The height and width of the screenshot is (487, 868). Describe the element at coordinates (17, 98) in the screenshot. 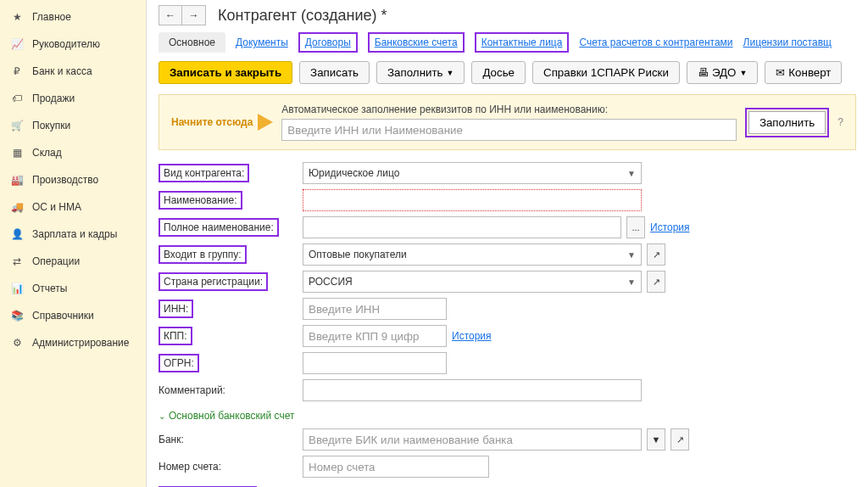

I see `tag-icon: 🏷` at that location.